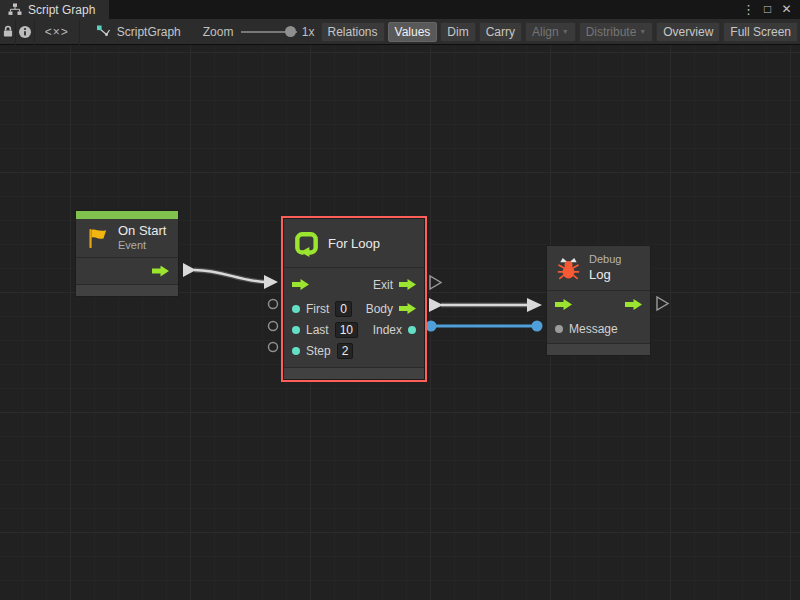 The width and height of the screenshot is (800, 600). What do you see at coordinates (770, 10) in the screenshot?
I see `window-controls: ⋮ □ ✕` at bounding box center [770, 10].